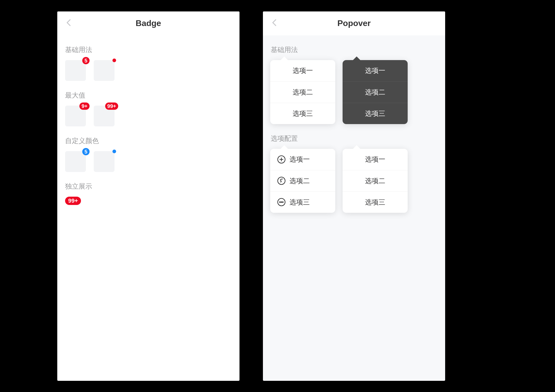  I want to click on popover-light: 选项一 选项二 选项三, so click(303, 92).